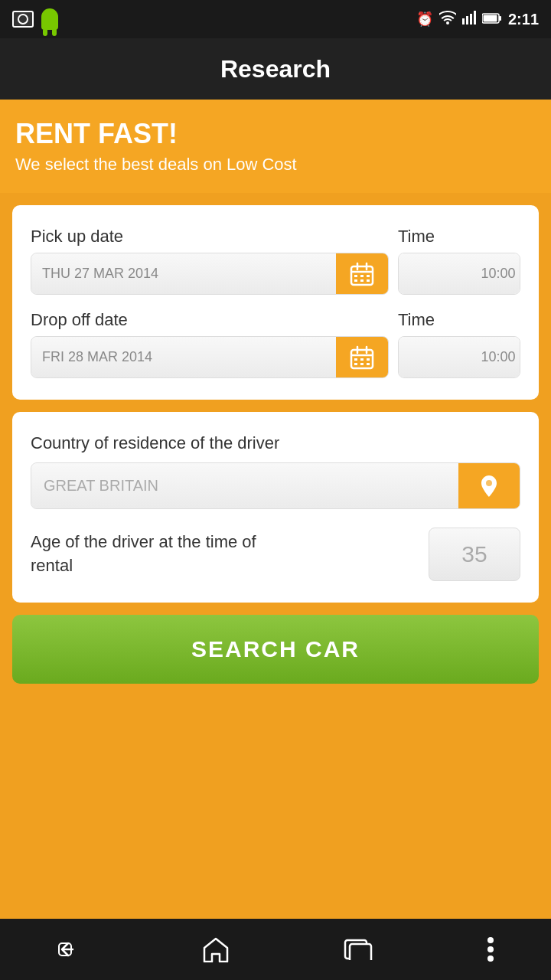 This screenshot has width=551, height=980. Describe the element at coordinates (478, 20) in the screenshot. I see `status-bar-right: ⏰ 2:11` at that location.